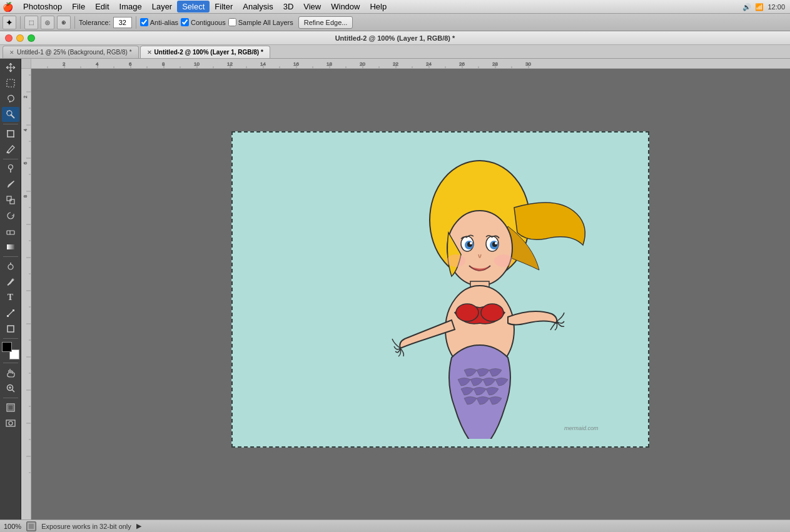  I want to click on tool-pen, so click(11, 282).